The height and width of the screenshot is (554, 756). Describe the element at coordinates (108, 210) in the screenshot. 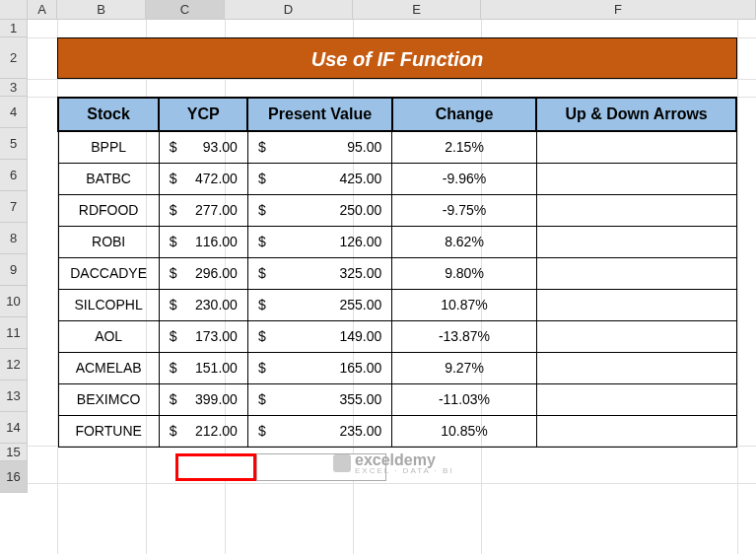

I see `cell-stock: RDFOOD` at that location.